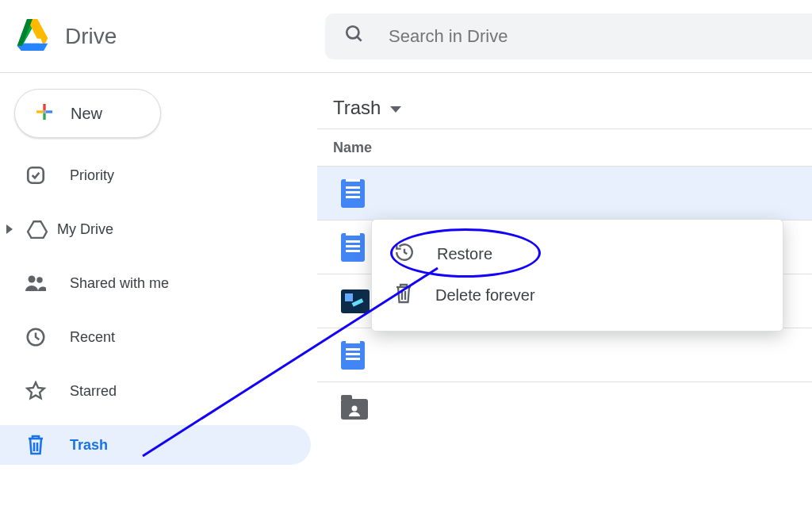 Image resolution: width=812 pixels, height=506 pixels. What do you see at coordinates (87, 113) in the screenshot?
I see `new-button: New` at bounding box center [87, 113].